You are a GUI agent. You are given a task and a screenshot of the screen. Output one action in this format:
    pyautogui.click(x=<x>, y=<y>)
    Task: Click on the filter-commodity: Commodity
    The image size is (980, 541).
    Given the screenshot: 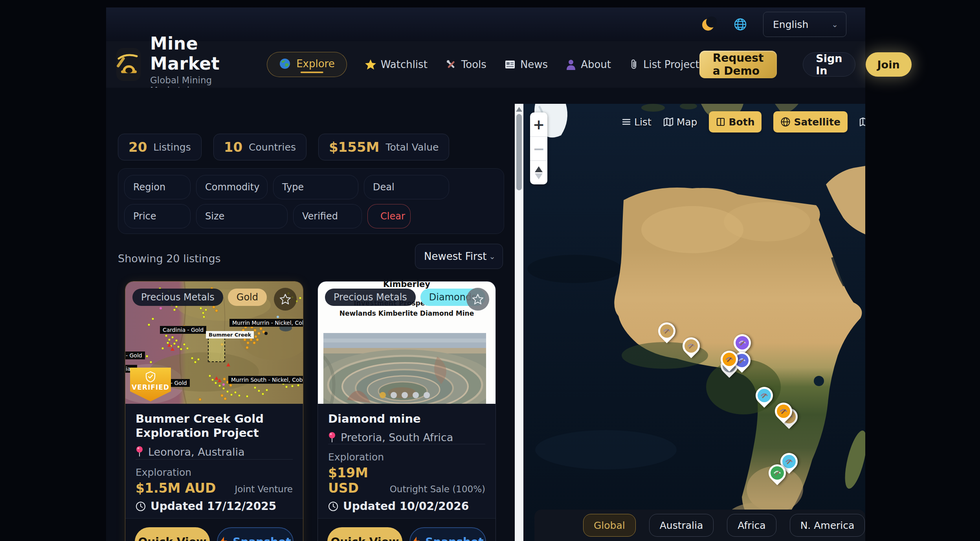 What is the action you would take?
    pyautogui.click(x=232, y=187)
    